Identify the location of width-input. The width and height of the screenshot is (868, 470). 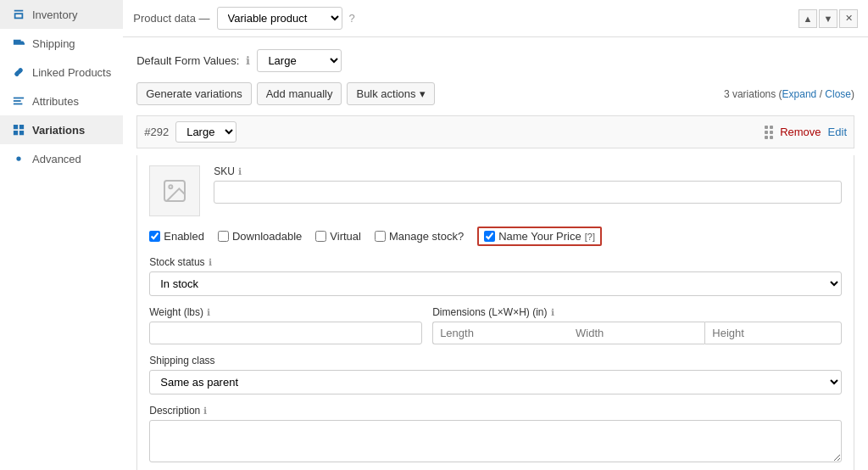
(637, 333).